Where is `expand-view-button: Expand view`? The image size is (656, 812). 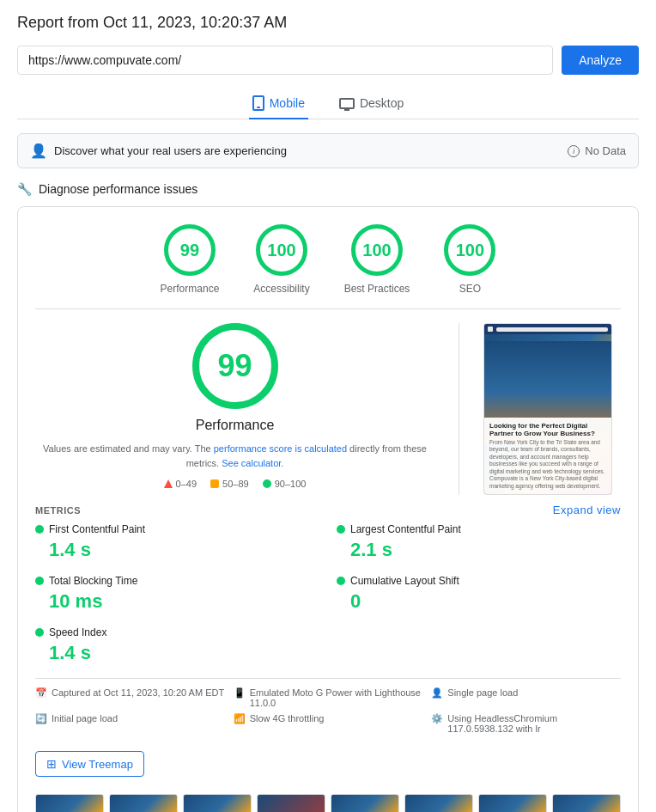
expand-view-button: Expand view is located at coordinates (587, 510).